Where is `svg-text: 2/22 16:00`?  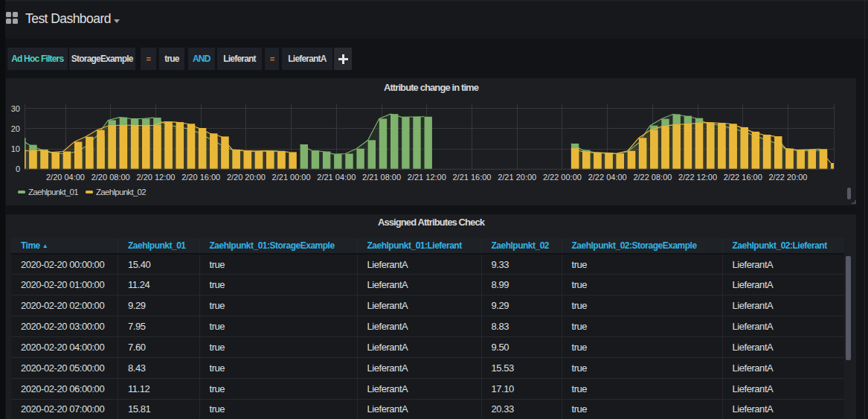 svg-text: 2/22 16:00 is located at coordinates (743, 177).